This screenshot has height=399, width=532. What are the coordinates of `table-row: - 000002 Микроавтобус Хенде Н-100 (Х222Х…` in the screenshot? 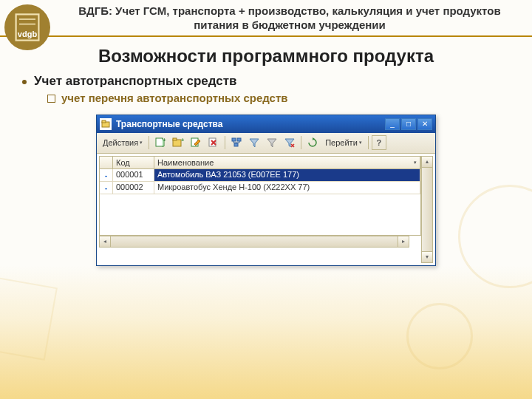 It's located at (260, 188).